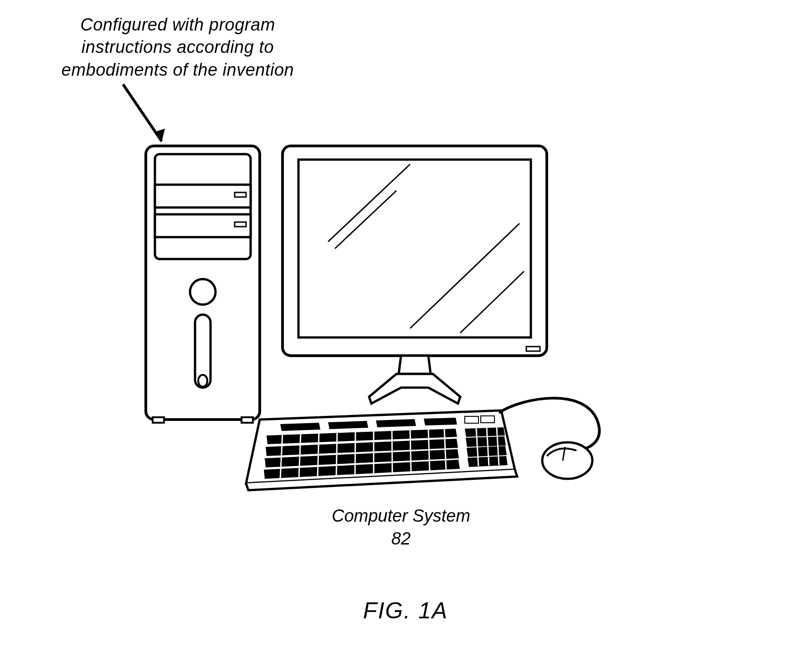 The image size is (812, 648). I want to click on keyboard-icon, so click(382, 451).